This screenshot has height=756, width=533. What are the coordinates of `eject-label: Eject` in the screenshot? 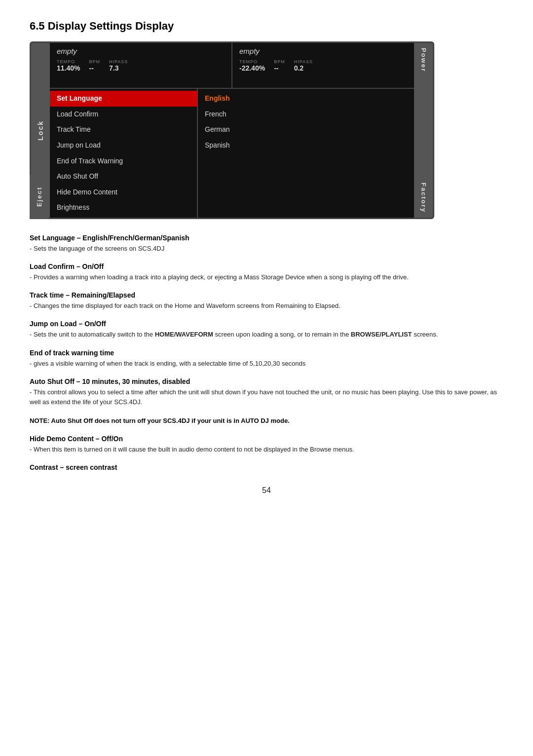 It's located at (39, 196).